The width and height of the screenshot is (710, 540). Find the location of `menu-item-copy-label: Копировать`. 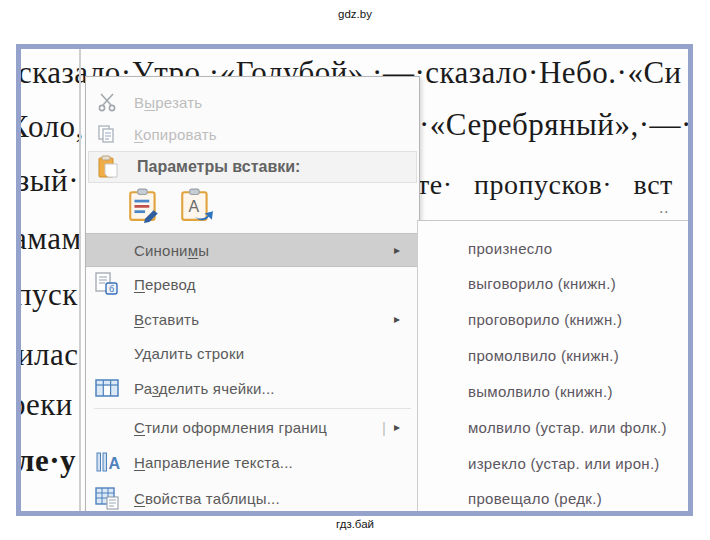

menu-item-copy-label: Копировать is located at coordinates (176, 134).